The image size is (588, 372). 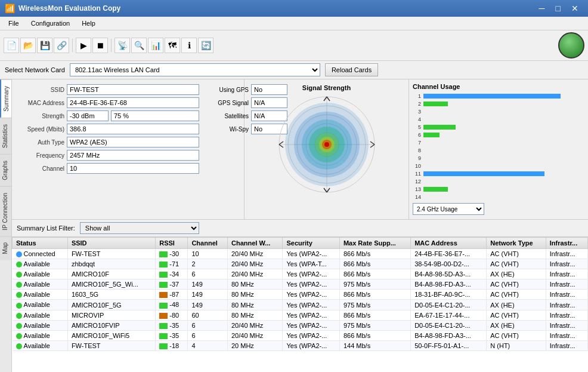 I want to click on maximize-button: □, so click(x=558, y=8).